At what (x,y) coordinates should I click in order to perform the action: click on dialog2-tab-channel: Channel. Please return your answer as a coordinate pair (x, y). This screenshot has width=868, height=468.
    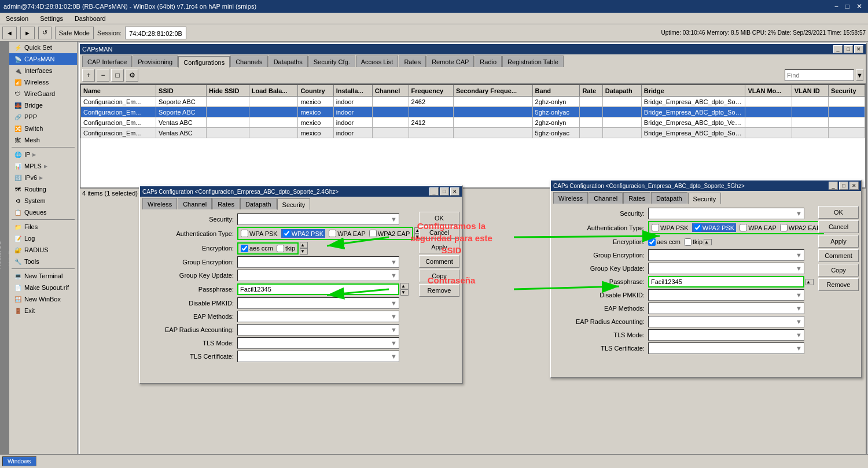
    Looking at the image, I should click on (605, 198).